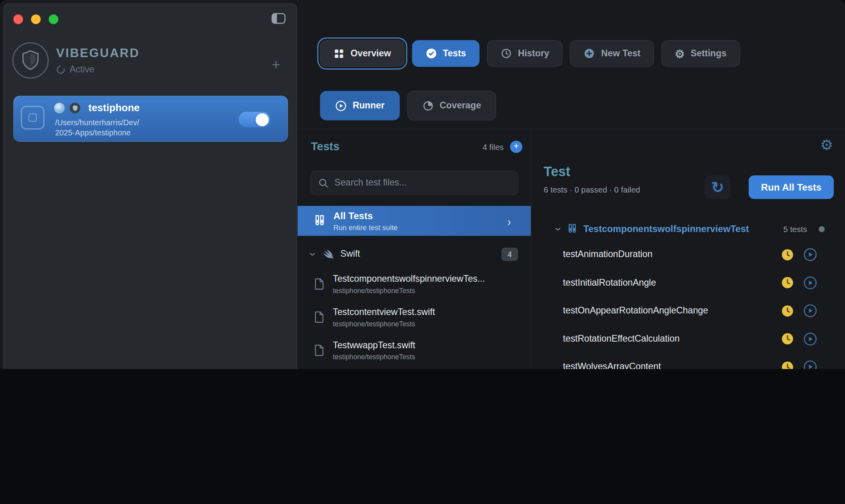 The image size is (845, 504). What do you see at coordinates (680, 53) in the screenshot?
I see `gear-icon: ⚙` at bounding box center [680, 53].